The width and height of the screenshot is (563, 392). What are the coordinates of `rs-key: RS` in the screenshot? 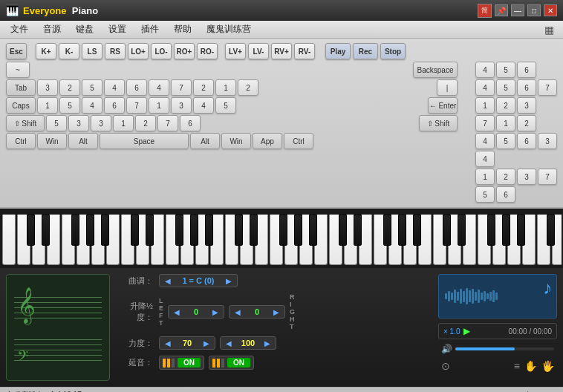 It's located at (115, 51).